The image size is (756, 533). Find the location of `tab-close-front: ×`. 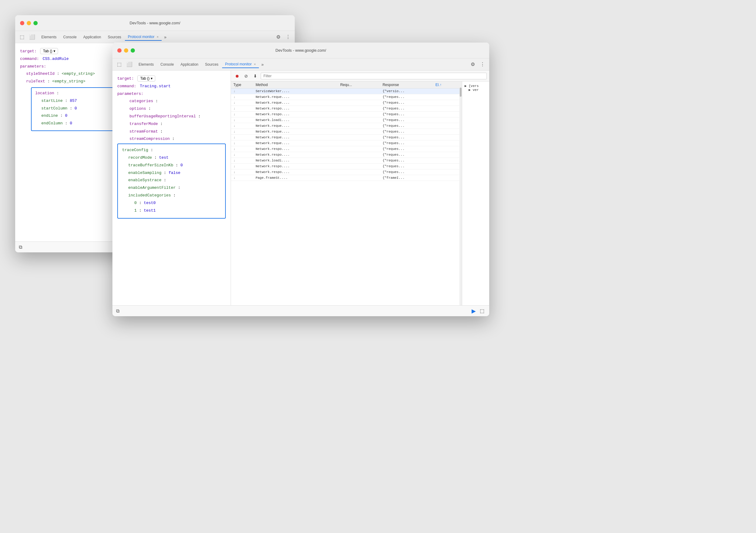

tab-close-front: × is located at coordinates (255, 64).